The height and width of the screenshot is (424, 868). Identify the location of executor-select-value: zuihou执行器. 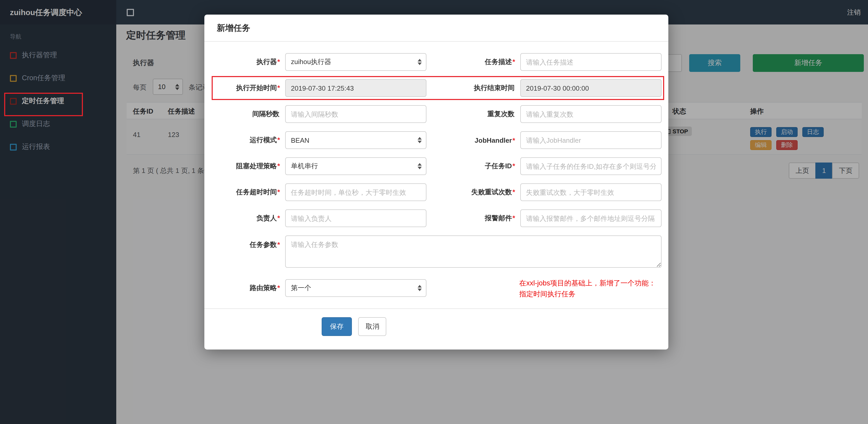
(311, 62).